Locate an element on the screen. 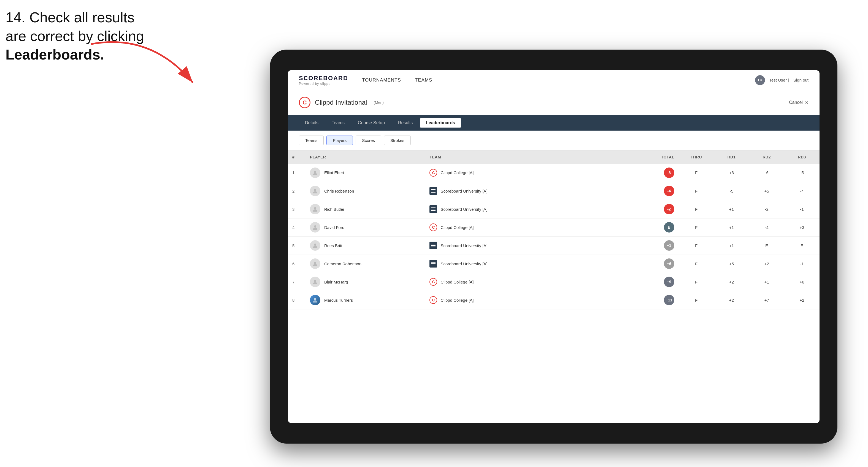  cell-total: E is located at coordinates (650, 227).